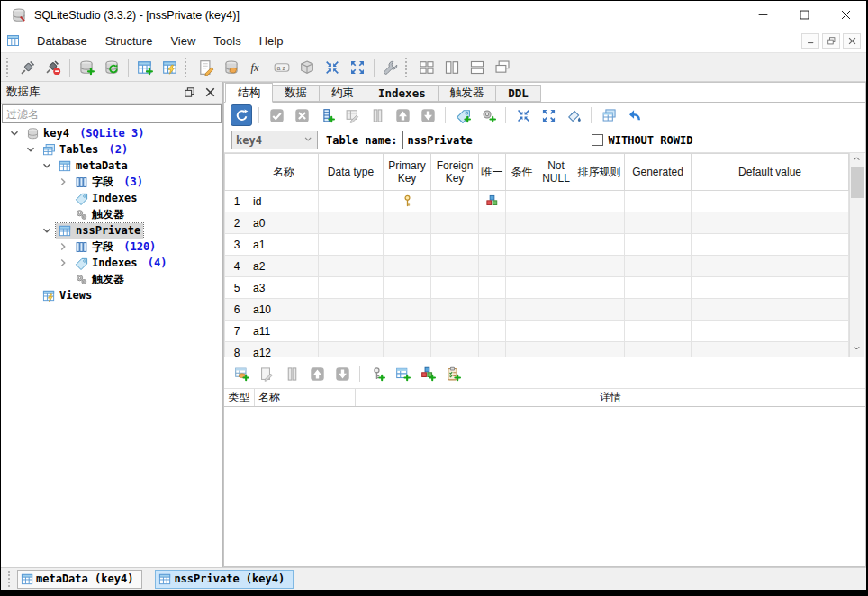 This screenshot has width=868, height=596. What do you see at coordinates (857, 183) in the screenshot?
I see `scrollbar-thumb` at bounding box center [857, 183].